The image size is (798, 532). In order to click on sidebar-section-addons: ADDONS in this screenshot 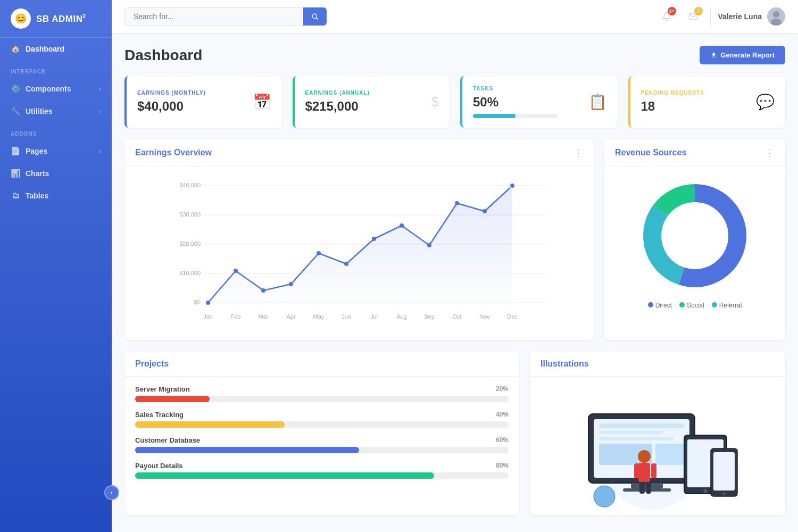, I will do `click(56, 131)`.